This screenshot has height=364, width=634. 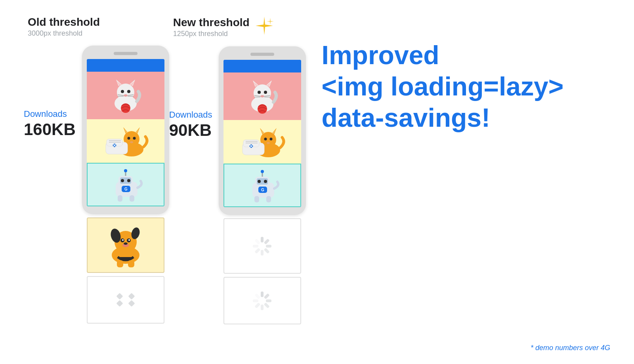 I want to click on left-header: Old threshold 3000px threshold, so click(x=62, y=27).